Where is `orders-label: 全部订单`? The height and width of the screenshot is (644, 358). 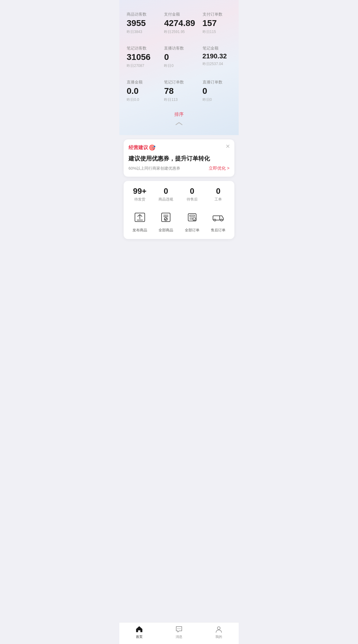
orders-label: 全部订单 is located at coordinates (192, 230).